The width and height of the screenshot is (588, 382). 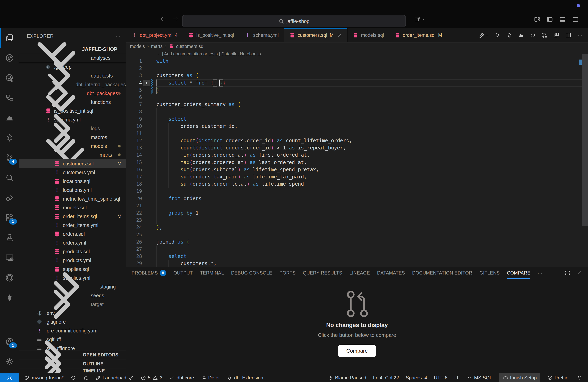 I want to click on blame-status: Blame Paused, so click(x=347, y=378).